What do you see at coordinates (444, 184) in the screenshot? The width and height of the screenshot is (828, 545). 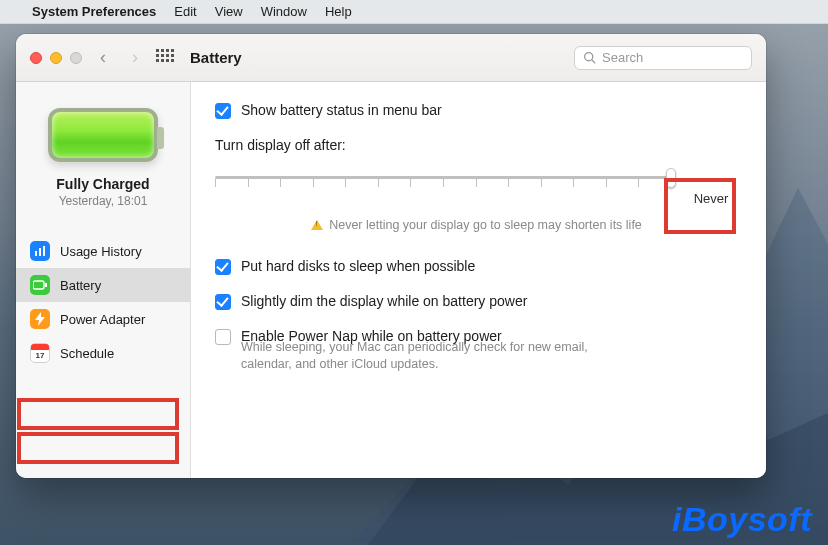 I see `display-off-slider` at bounding box center [444, 184].